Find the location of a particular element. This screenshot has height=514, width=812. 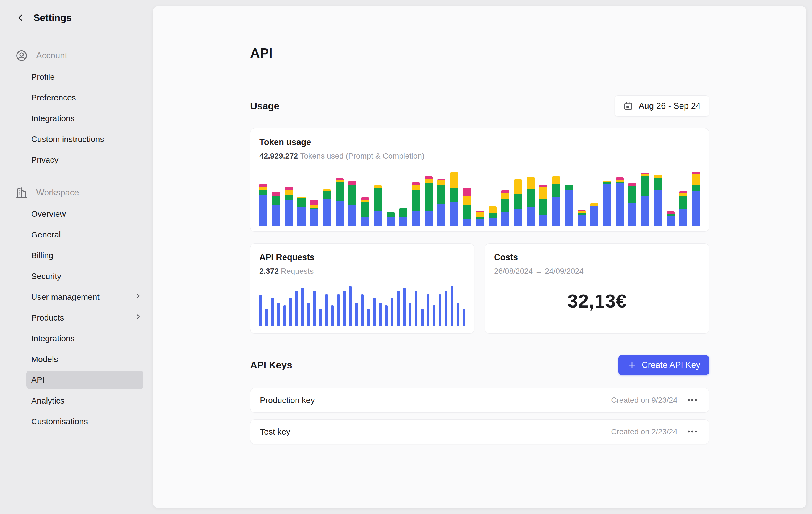

back-button is located at coordinates (21, 18).